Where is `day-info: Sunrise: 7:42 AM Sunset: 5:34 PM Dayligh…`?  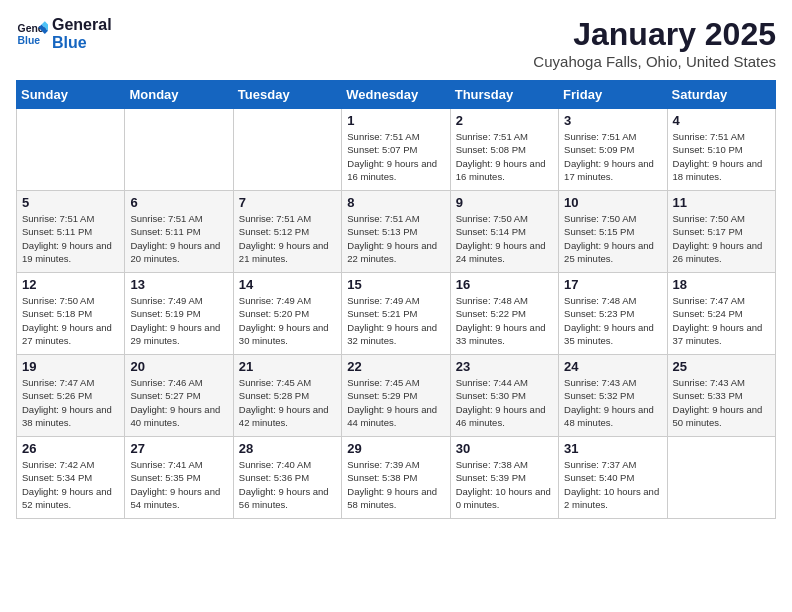
day-info: Sunrise: 7:42 AM Sunset: 5:34 PM Dayligh… is located at coordinates (70, 484).